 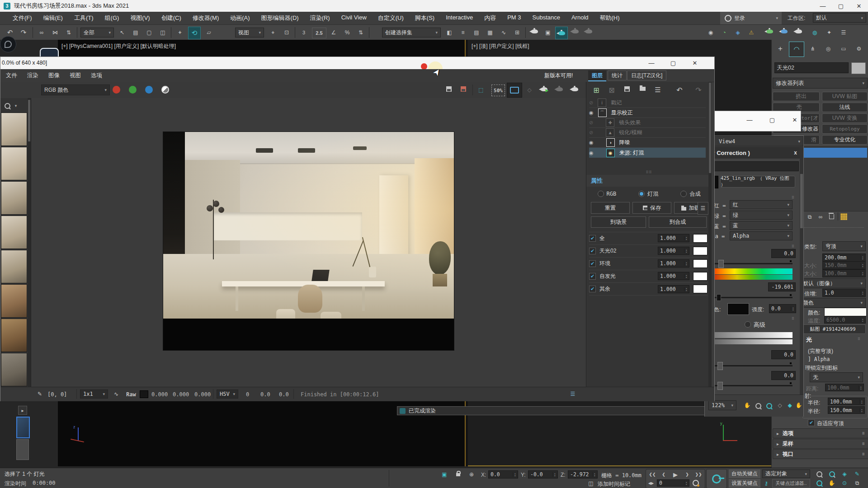 What do you see at coordinates (580, 18) in the screenshot?
I see `menu-arnold: Arnold` at bounding box center [580, 18].